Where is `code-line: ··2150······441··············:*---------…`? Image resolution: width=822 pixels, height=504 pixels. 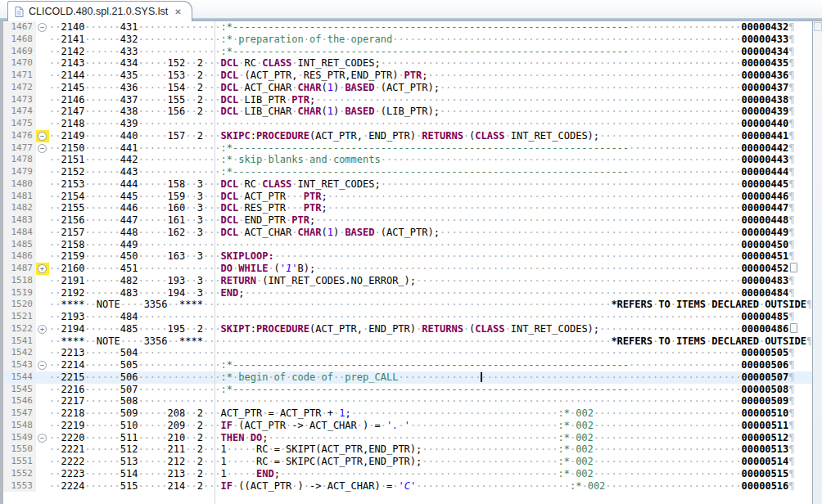
code-line: ··2150······441··············:*---------… is located at coordinates (431, 149).